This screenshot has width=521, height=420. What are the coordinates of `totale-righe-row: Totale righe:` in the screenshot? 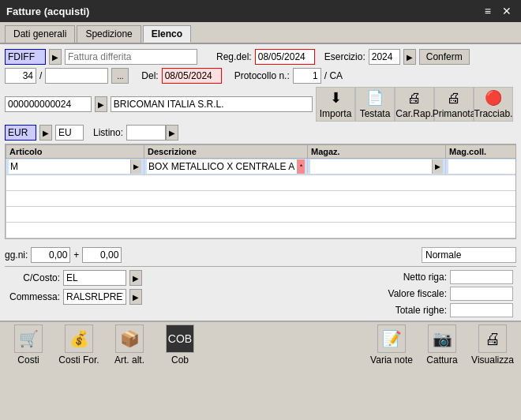 It's located at (440, 310).